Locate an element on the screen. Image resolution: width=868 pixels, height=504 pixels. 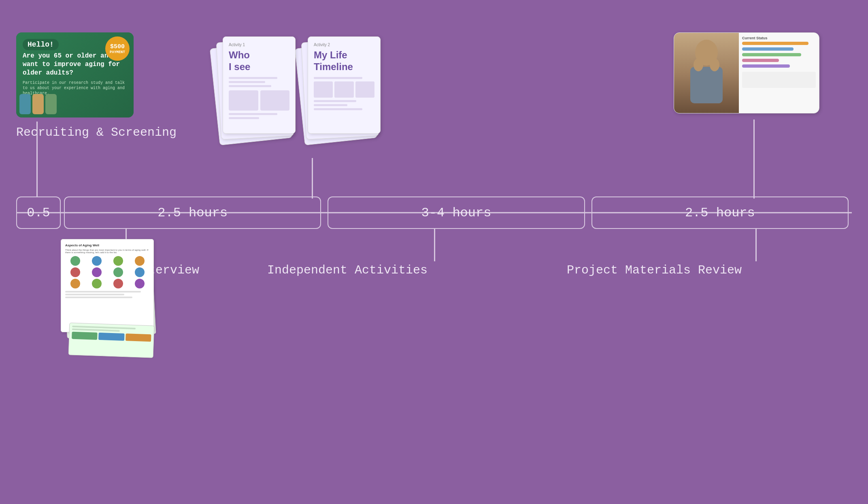
review-data: Current Status is located at coordinates (779, 73).